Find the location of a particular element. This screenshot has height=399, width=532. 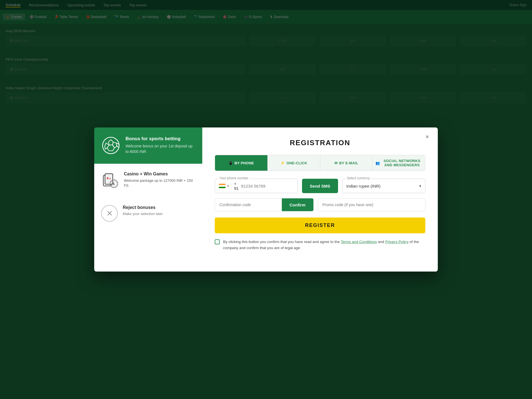

bonus-left-panel: Bonus for sports betting Welcome bonus o… is located at coordinates (148, 200).